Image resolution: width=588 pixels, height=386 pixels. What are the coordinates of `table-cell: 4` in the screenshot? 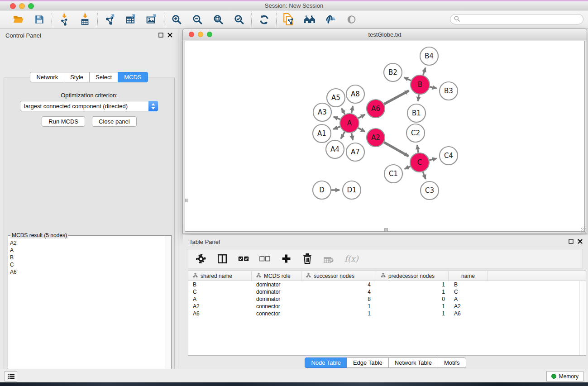 It's located at (339, 285).